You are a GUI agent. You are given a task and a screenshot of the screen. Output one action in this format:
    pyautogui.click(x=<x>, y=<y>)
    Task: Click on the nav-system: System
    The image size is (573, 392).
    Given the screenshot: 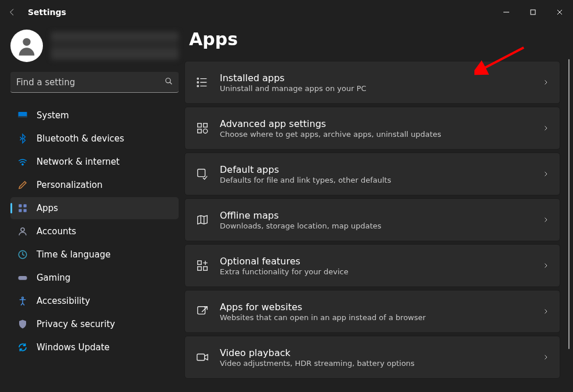 What is the action you would take?
    pyautogui.click(x=95, y=115)
    